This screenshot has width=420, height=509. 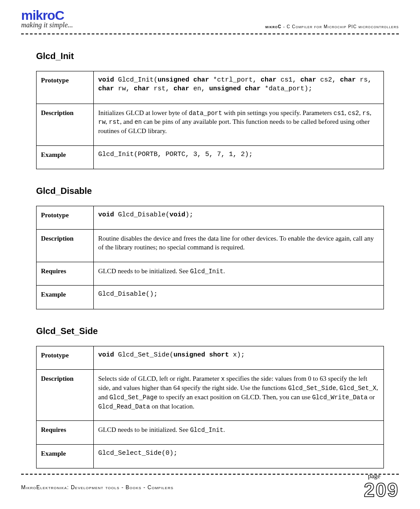 What do you see at coordinates (210, 457) in the screenshot?
I see `table-row: Example Glcd_Select_Side(0);` at bounding box center [210, 457].